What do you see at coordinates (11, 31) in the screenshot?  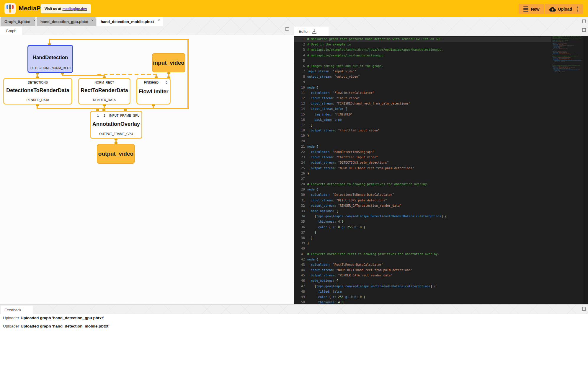 I see `graph-tab-label: Graph` at bounding box center [11, 31].